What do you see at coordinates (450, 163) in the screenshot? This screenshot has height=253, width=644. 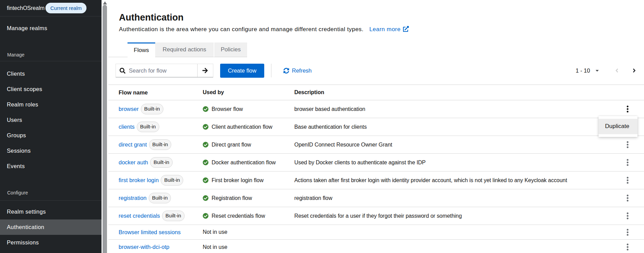 I see `description-text: Used by Docker clients to authenticate a…` at bounding box center [450, 163].